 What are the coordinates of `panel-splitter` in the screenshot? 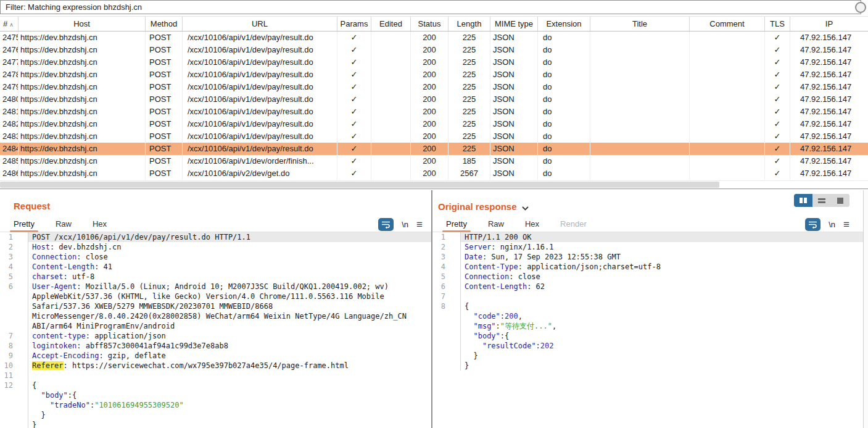 It's located at (434, 189).